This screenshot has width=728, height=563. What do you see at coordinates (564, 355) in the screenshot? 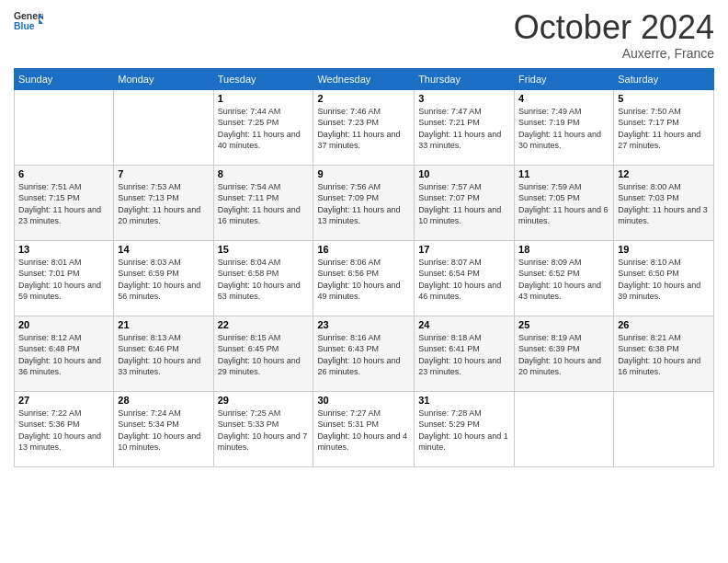
I see `day-info: Sunrise: 8:19 AMSunset: 6:39 PMDaylight:…` at bounding box center [564, 355].